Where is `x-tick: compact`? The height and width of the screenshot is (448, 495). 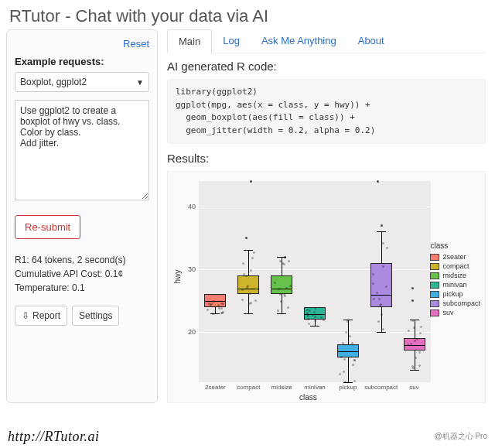
x-tick: compact is located at coordinates (248, 387).